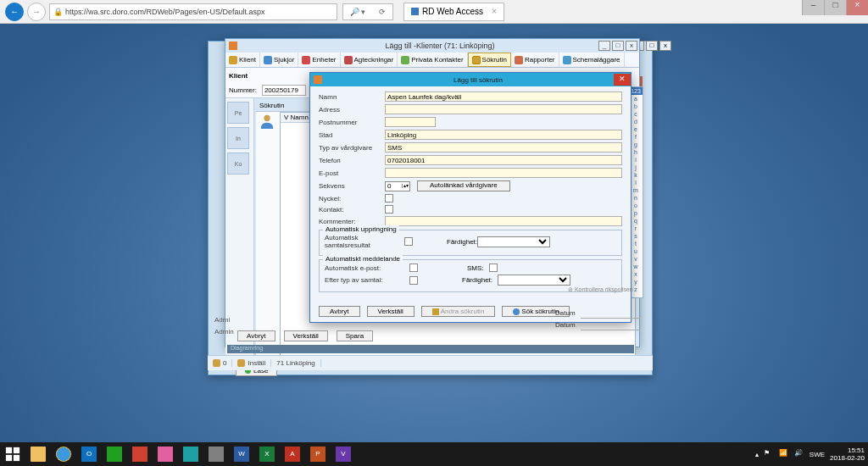 Image resolution: width=868 pixels, height=466 pixels. What do you see at coordinates (352, 161) in the screenshot?
I see `telefon-label: Telefon` at bounding box center [352, 161].